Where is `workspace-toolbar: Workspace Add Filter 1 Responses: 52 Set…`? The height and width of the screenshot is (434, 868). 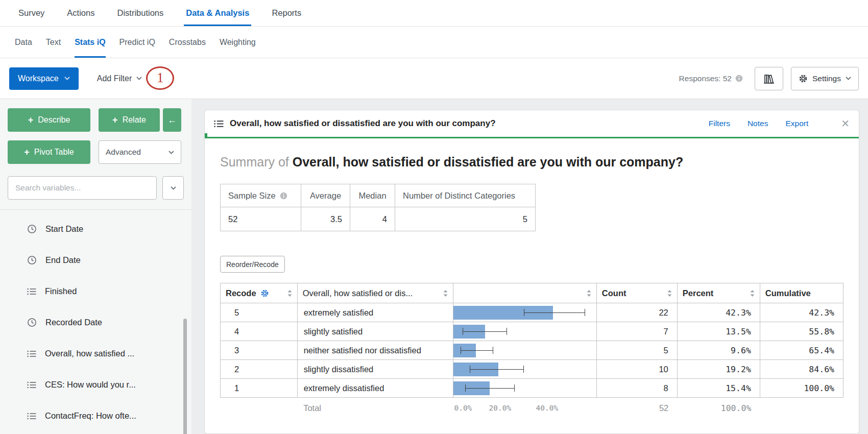
workspace-toolbar: Workspace Add Filter 1 Responses: 52 Set… is located at coordinates (434, 79).